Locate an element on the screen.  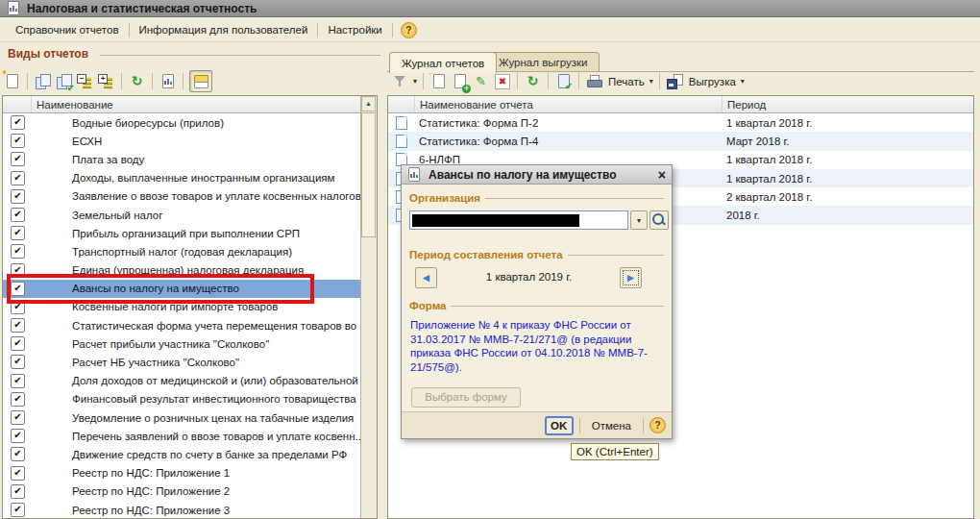
highlight-rectangle is located at coordinates (160, 288).